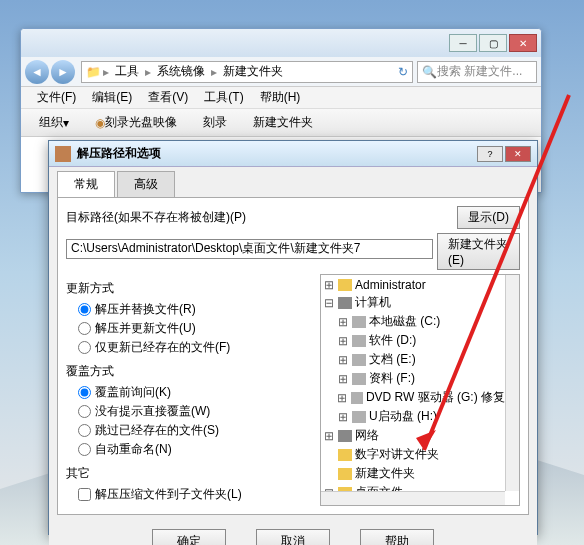 This screenshot has height=545, width=584. Describe the element at coordinates (420, 360) in the screenshot. I see `tree-drive-e: ⊞文档 (E:)` at that location.